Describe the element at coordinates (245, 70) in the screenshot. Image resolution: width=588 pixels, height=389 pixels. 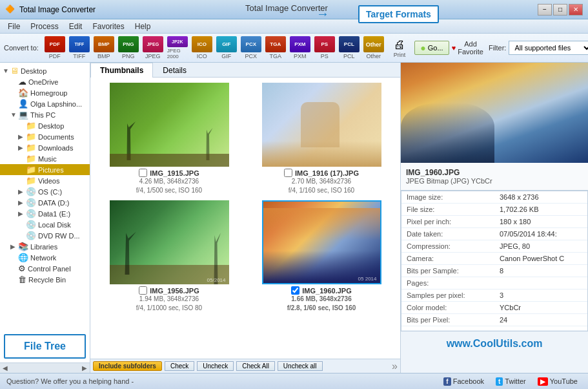
I see `tab-bar: Thumbnails Details` at that location.